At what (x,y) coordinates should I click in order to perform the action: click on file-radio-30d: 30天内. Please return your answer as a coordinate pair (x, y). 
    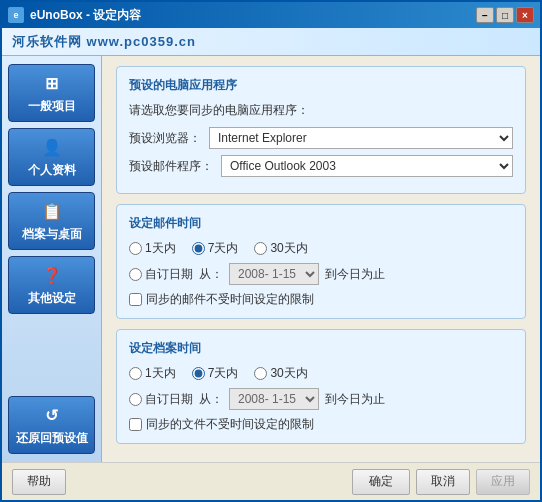
    Looking at the image, I should click on (280, 374).